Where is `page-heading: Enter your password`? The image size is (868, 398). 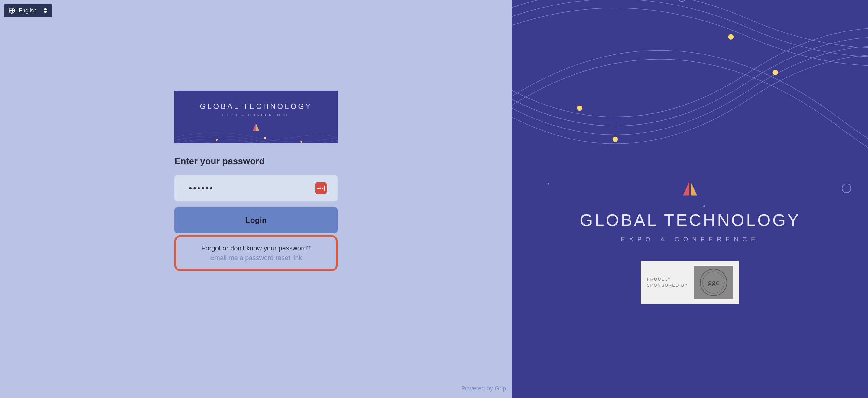 page-heading: Enter your password is located at coordinates (256, 161).